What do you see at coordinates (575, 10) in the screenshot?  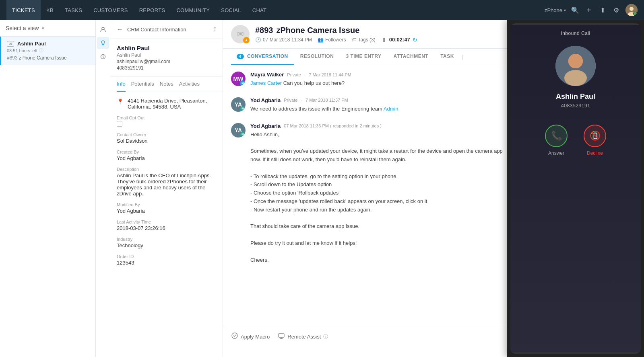 I see `search-icon: 🔍` at bounding box center [575, 10].